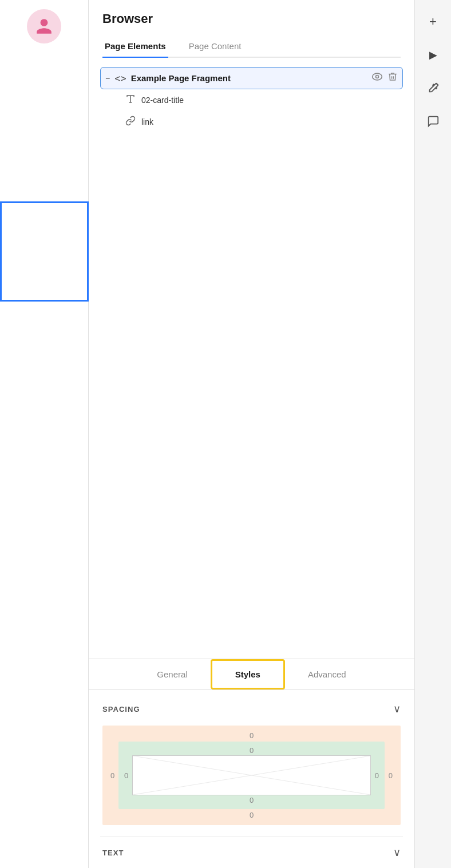 The height and width of the screenshot is (868, 451). Describe the element at coordinates (433, 55) in the screenshot. I see `cursor-button: ▶` at that location.